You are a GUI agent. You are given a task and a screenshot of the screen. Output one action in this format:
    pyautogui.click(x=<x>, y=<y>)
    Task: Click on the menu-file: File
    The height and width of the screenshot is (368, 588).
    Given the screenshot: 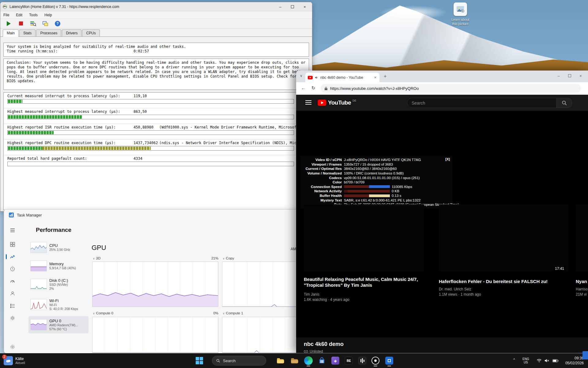 What is the action you would take?
    pyautogui.click(x=6, y=15)
    